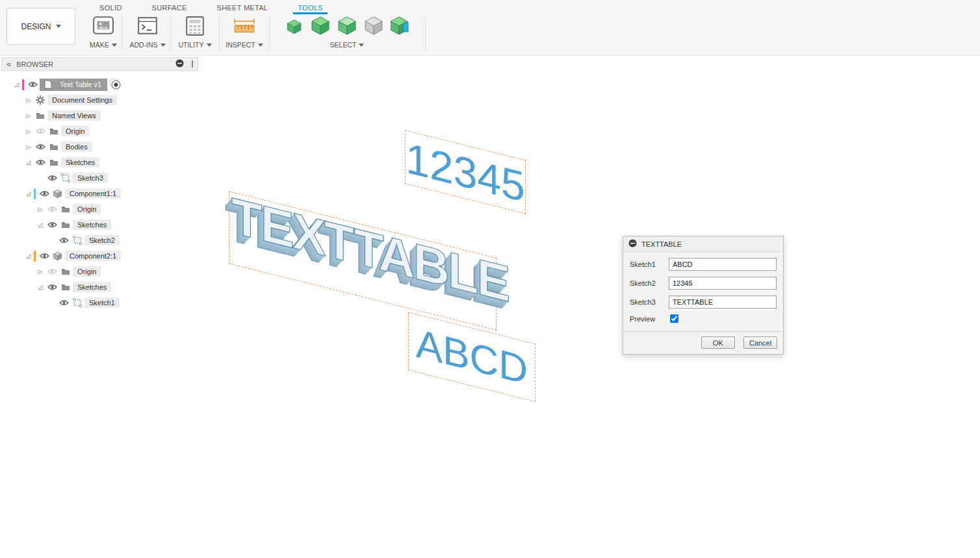  Describe the element at coordinates (100, 194) in the screenshot. I see `tree-item-component1: ◿ Component1:1` at that location.